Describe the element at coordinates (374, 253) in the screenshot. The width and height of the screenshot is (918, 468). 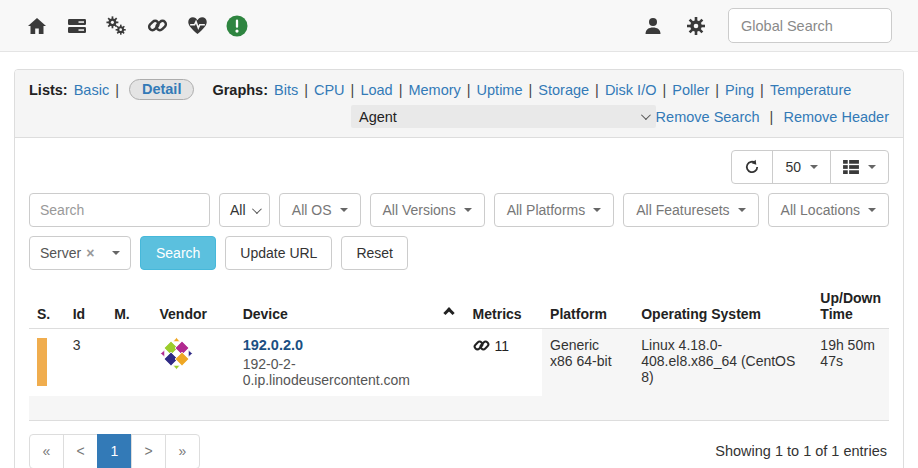
I see `reset-button: Reset` at that location.